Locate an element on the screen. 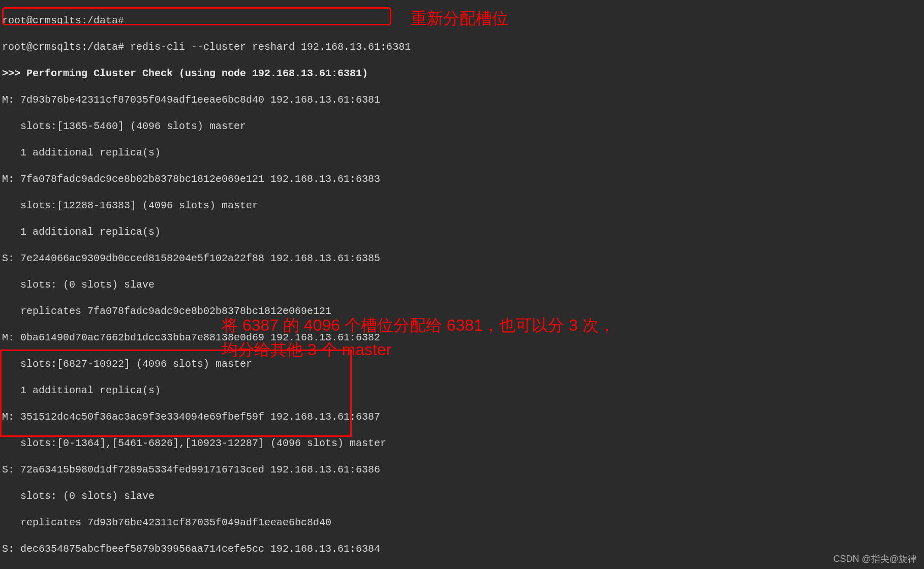 This screenshot has width=924, height=569. annotation-reshard: 重新分配槽位 is located at coordinates (459, 19).